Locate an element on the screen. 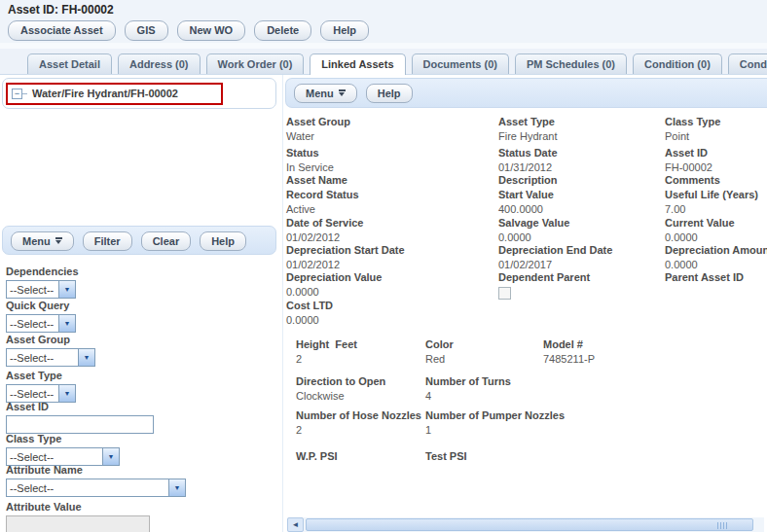 The image size is (767, 532). tab-condition-0: Condition (0) is located at coordinates (677, 64).